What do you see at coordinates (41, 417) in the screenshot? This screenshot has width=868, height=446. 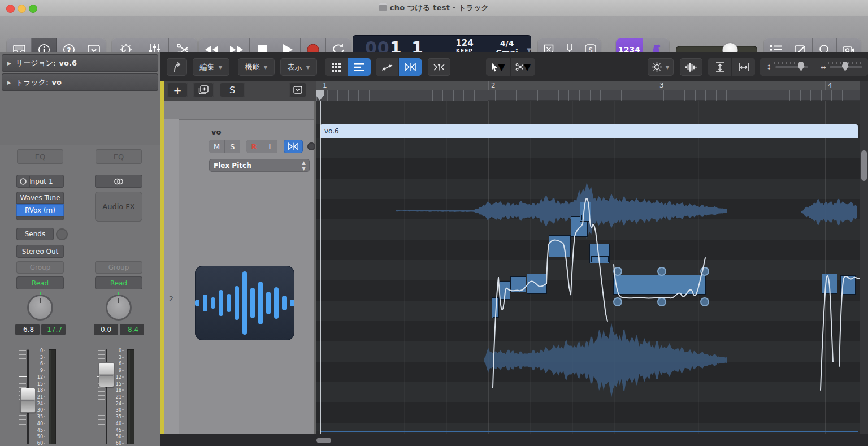 I see `meter-scale-value: 35` at bounding box center [41, 417].